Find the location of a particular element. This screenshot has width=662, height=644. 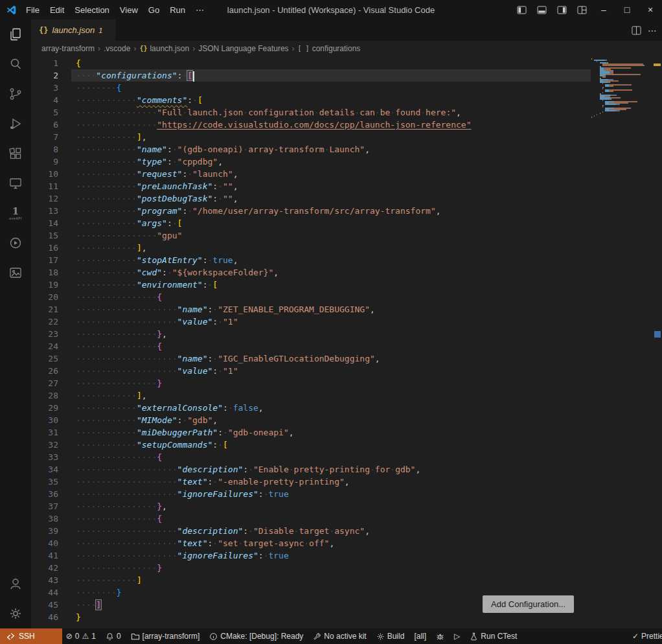

minimize-button: – is located at coordinates (604, 10).